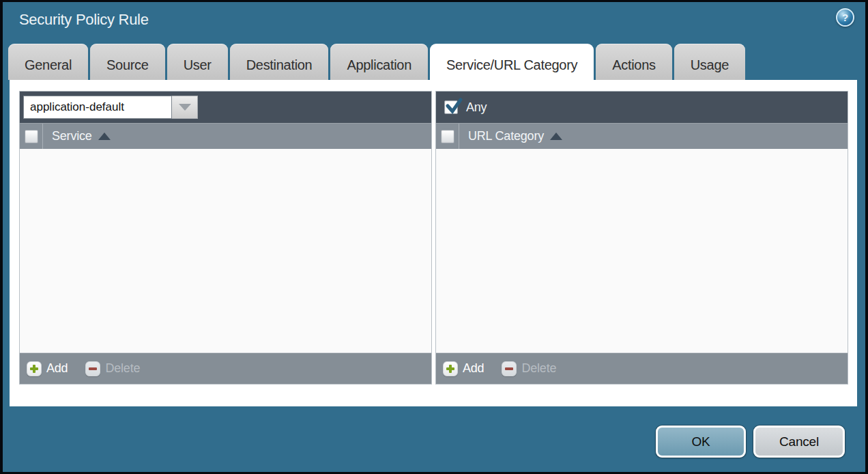  What do you see at coordinates (377, 61) in the screenshot?
I see `tab-bar: General Source User Destination Applicat…` at bounding box center [377, 61].